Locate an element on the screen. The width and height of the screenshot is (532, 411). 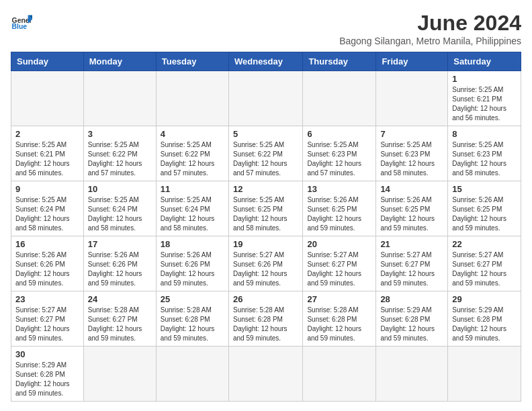
day-number: 7 is located at coordinates (412, 134).